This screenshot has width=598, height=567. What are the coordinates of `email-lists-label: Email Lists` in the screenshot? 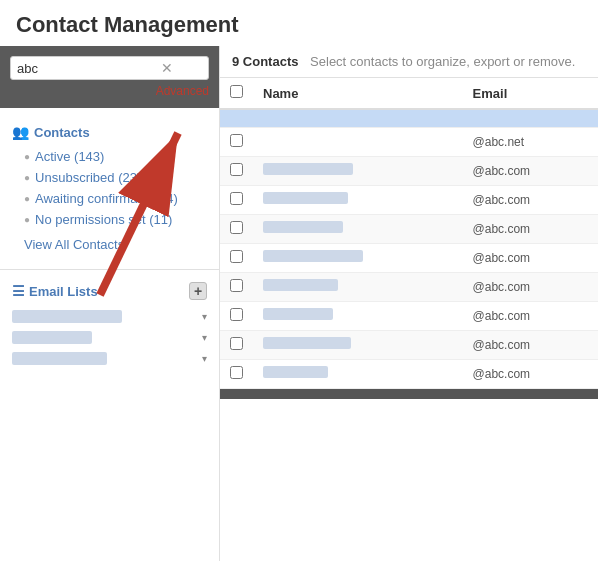 It's located at (64, 292).